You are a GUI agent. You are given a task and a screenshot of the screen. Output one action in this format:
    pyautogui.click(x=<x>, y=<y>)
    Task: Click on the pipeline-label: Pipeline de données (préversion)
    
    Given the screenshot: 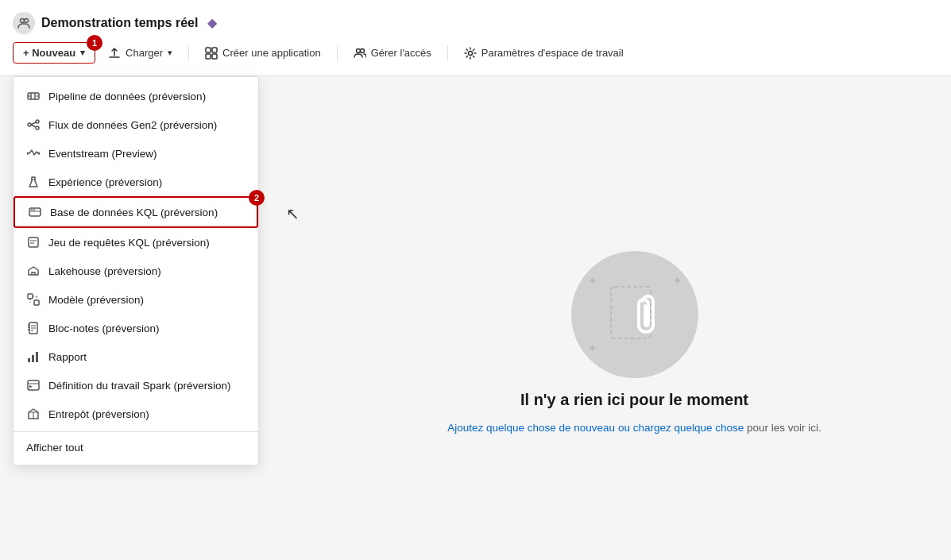 What is the action you would take?
    pyautogui.click(x=127, y=97)
    